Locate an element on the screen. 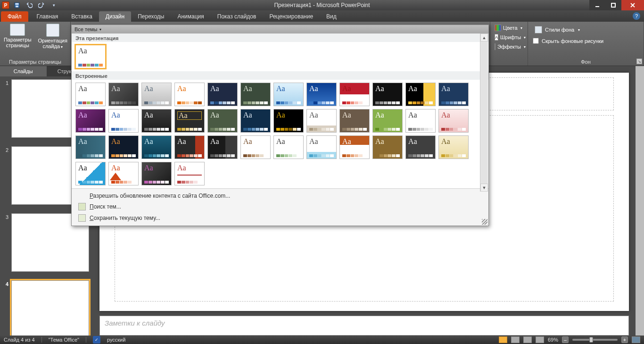 The height and width of the screenshot is (344, 644). notes-pane: Заметки к слайду is located at coordinates (364, 326).